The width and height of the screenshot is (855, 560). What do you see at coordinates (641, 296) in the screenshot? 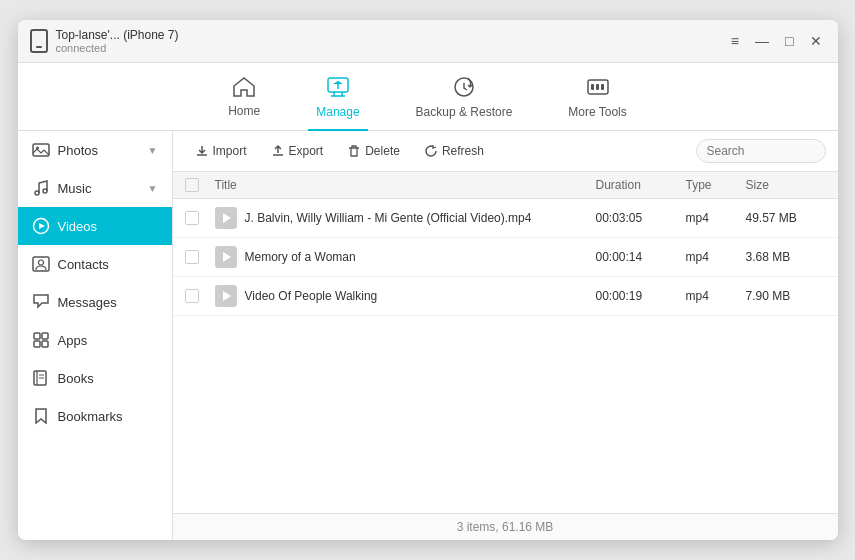
I see `row-duration: 00:00:19` at bounding box center [641, 296].